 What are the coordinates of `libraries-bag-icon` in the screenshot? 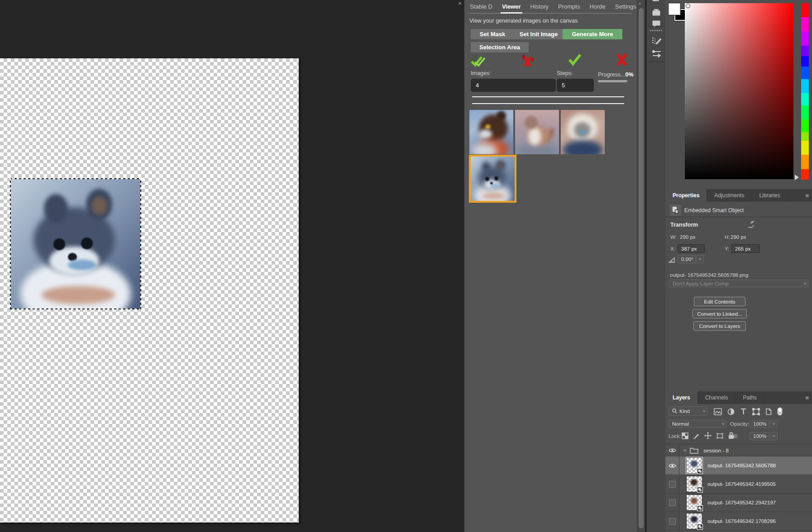 It's located at (656, 12).